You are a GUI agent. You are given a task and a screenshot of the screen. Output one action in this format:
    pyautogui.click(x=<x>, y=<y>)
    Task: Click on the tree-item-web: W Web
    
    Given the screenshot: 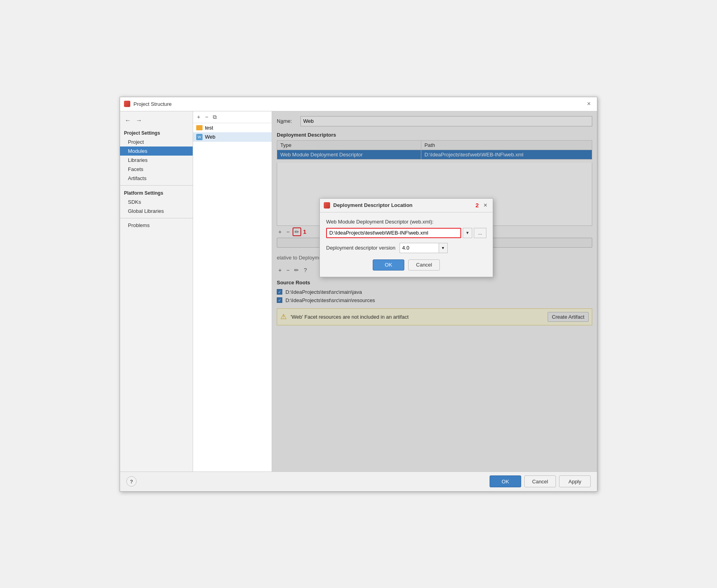 What is the action you would take?
    pyautogui.click(x=232, y=137)
    